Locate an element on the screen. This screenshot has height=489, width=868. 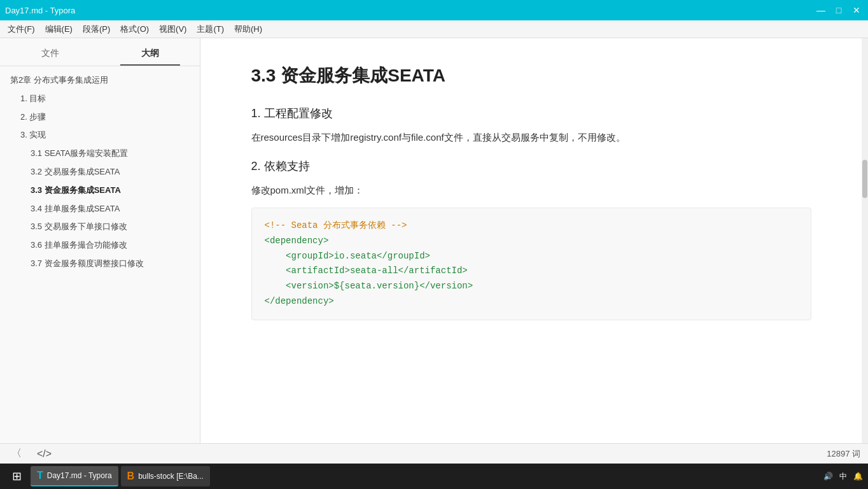
outline-item-1: 1. 目标 is located at coordinates (100, 99).